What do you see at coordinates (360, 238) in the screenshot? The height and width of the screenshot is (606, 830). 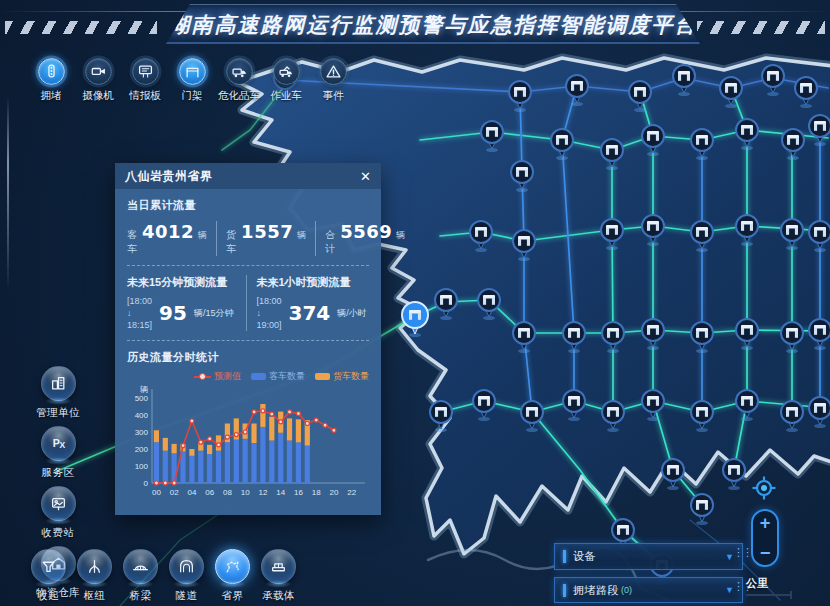 I see `daily-total: 合计 5569 辆` at bounding box center [360, 238].